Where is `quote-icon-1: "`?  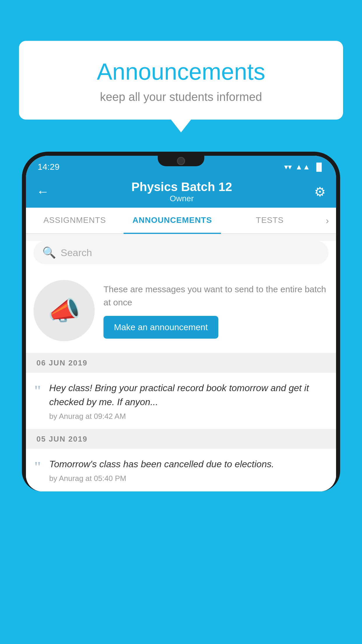
quote-icon-1: " is located at coordinates (38, 391).